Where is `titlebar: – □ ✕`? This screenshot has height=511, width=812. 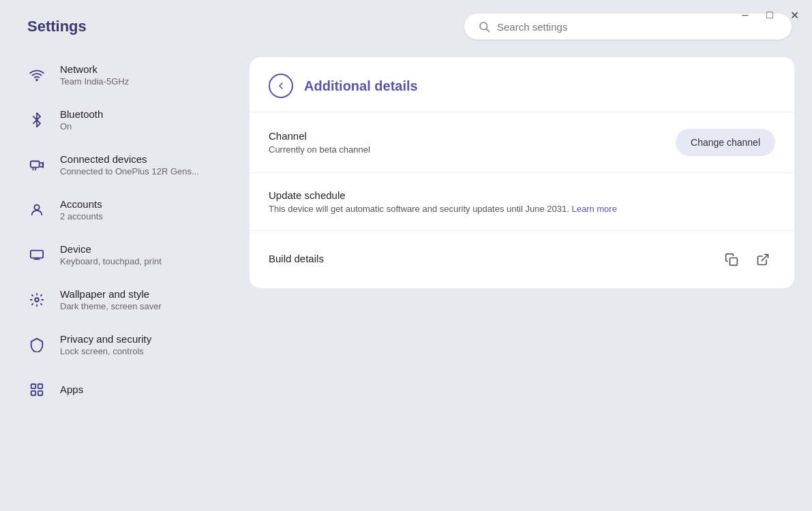
titlebar: – □ ✕ is located at coordinates (770, 15).